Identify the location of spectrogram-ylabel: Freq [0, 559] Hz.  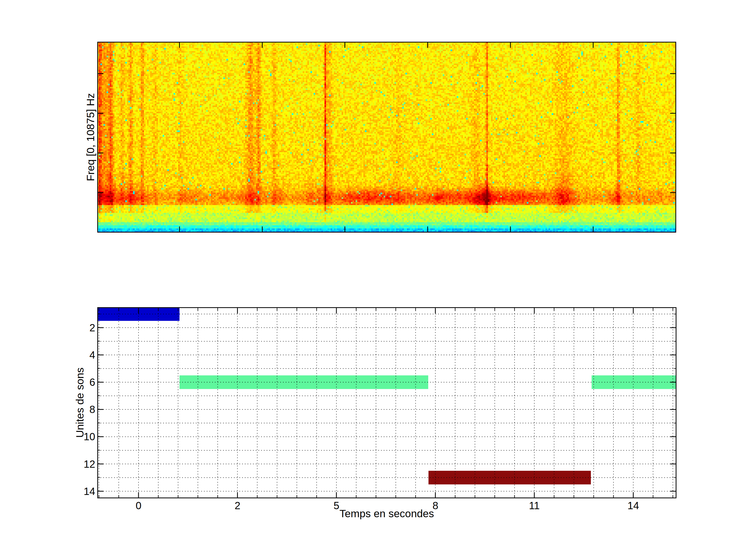
(91, 137).